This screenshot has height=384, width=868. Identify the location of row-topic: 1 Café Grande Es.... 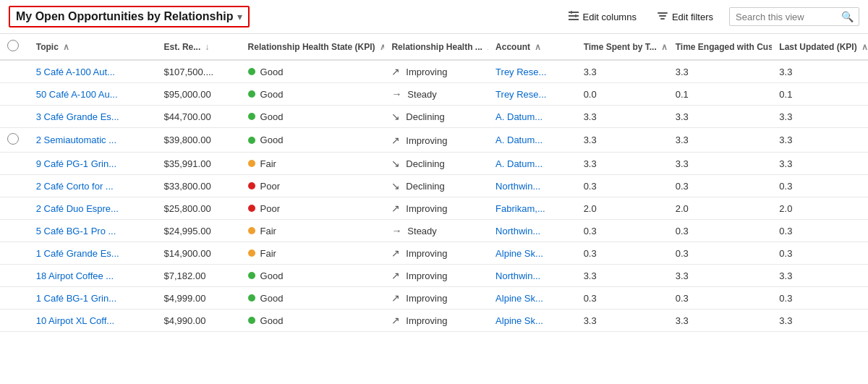
(93, 253).